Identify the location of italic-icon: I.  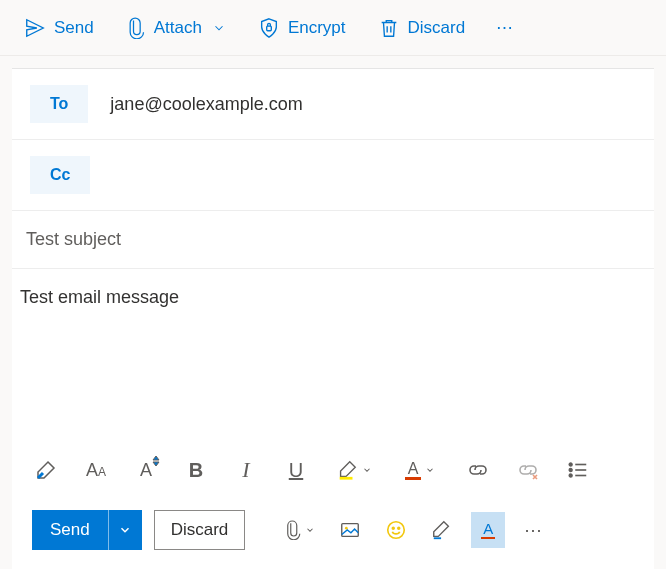
(246, 470).